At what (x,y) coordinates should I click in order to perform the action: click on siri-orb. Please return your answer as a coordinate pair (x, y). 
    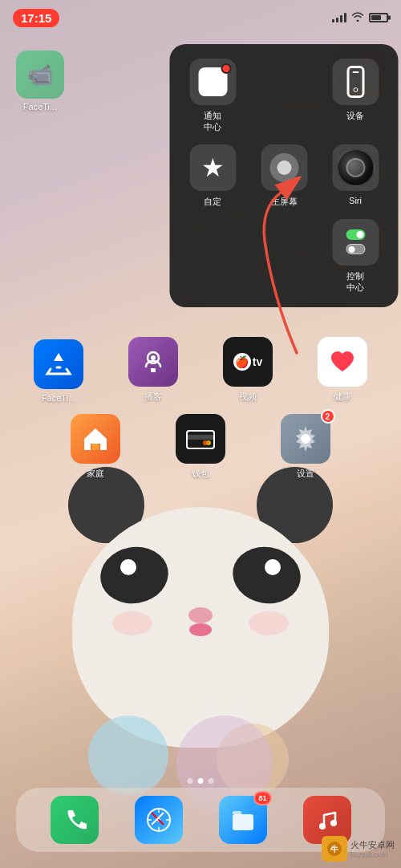
    Looking at the image, I should click on (355, 168).